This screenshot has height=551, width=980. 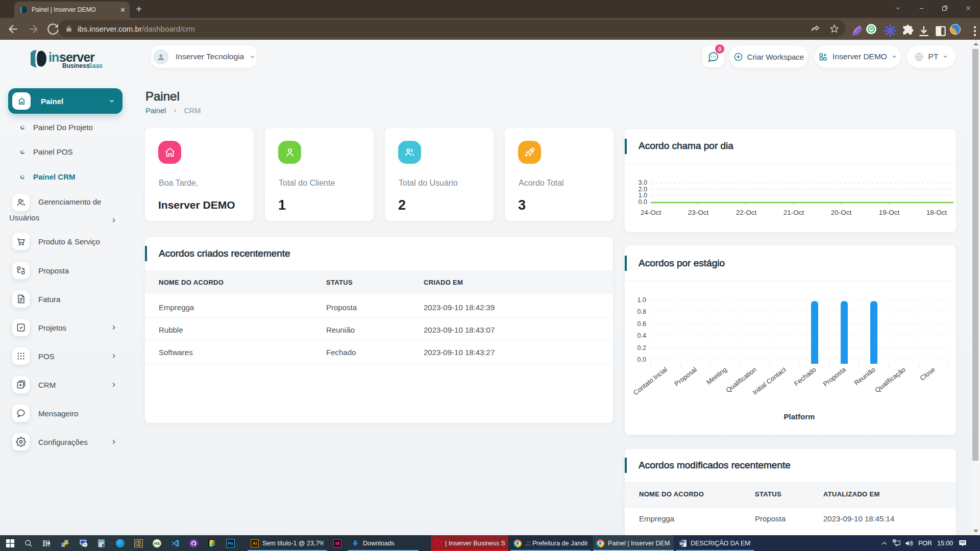 I want to click on svg-text: 19-Oct, so click(x=889, y=212).